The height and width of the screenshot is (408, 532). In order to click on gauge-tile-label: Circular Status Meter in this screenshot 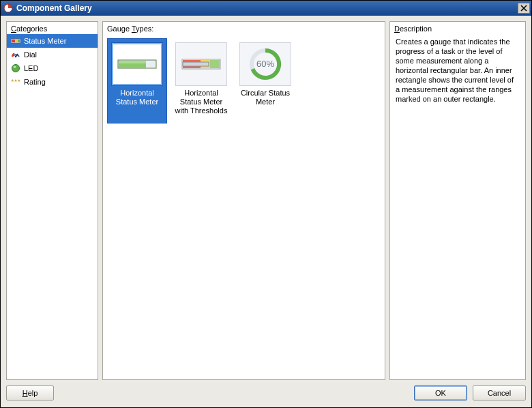, I will do `click(265, 98)`.